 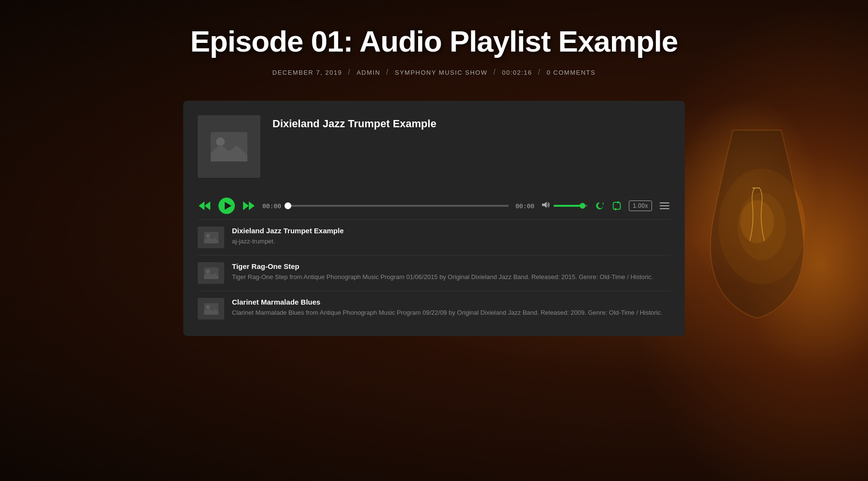 What do you see at coordinates (354, 122) in the screenshot?
I see `current-track-title: Dixieland Jazz Trumpet Example` at bounding box center [354, 122].